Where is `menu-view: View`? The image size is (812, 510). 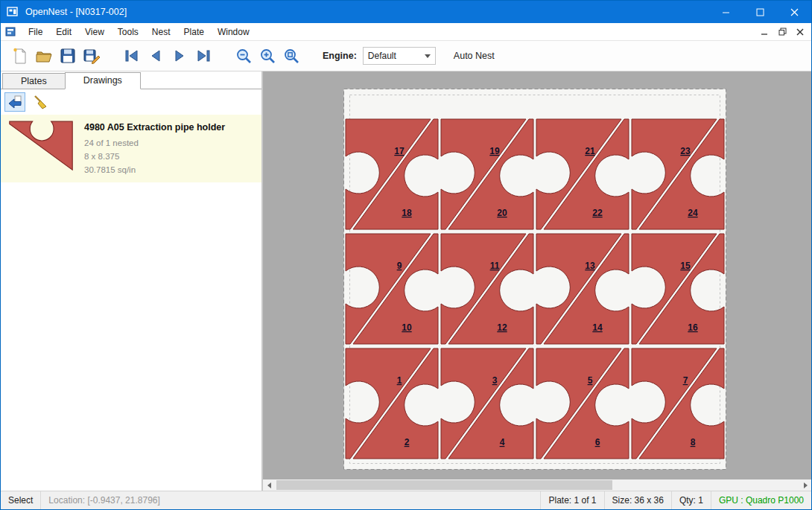
menu-view: View is located at coordinates (95, 32).